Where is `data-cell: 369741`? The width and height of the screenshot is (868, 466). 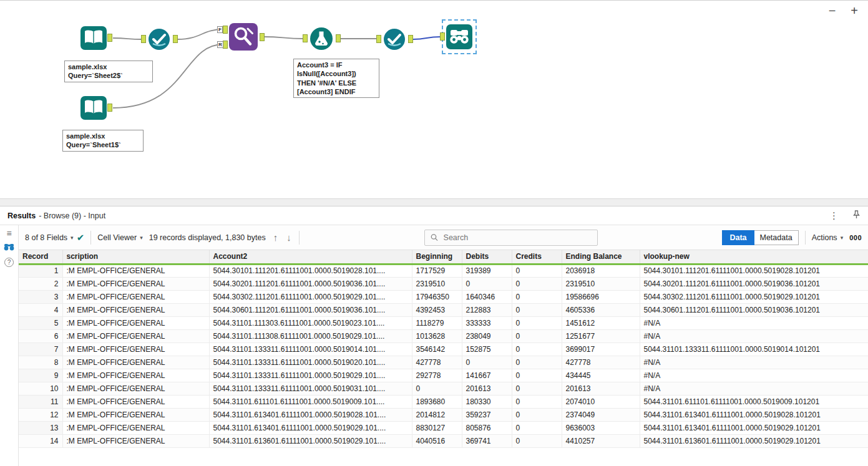
data-cell: 369741 is located at coordinates (487, 440).